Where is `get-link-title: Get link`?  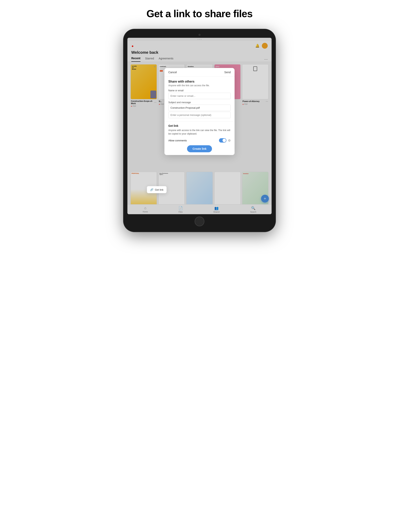 get-link-title: Get link is located at coordinates (200, 126).